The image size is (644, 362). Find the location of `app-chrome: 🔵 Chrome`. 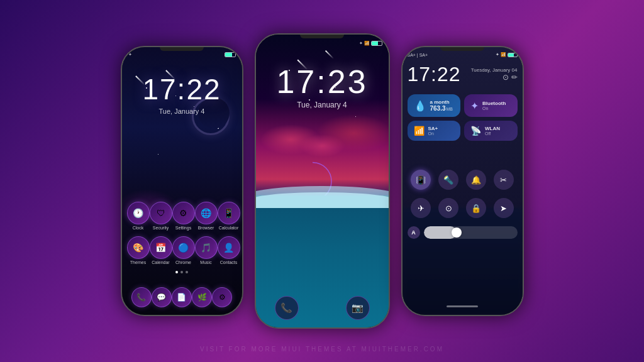

app-chrome: 🔵 Chrome is located at coordinates (184, 250).